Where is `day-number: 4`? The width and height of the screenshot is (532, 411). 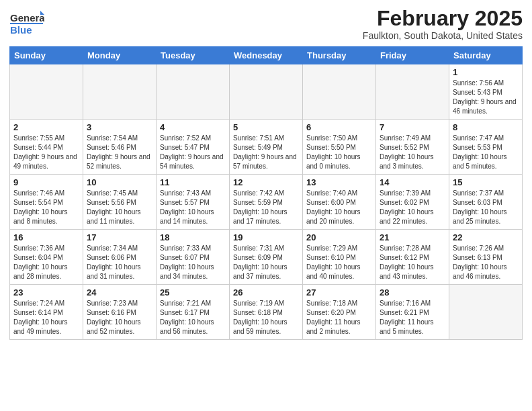 day-number: 4 is located at coordinates (193, 128).